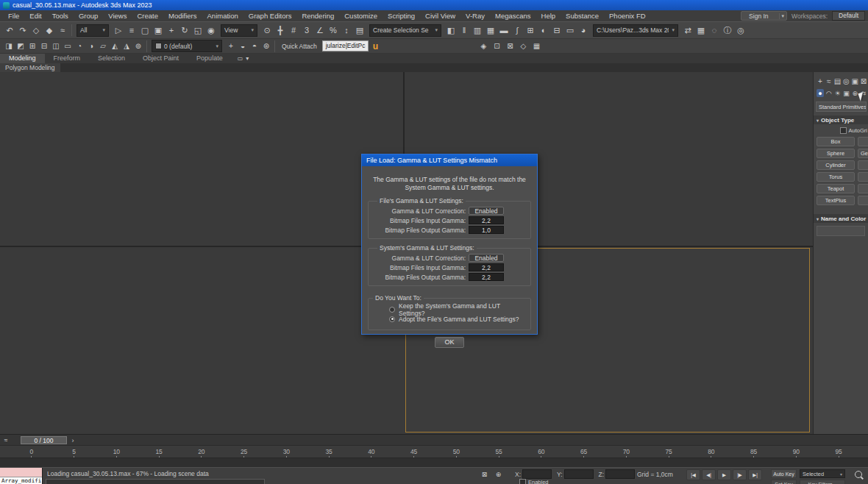 This screenshot has height=484, width=868. I want to click on polygon-modeling-tab: Polygon Modeling, so click(30, 68).